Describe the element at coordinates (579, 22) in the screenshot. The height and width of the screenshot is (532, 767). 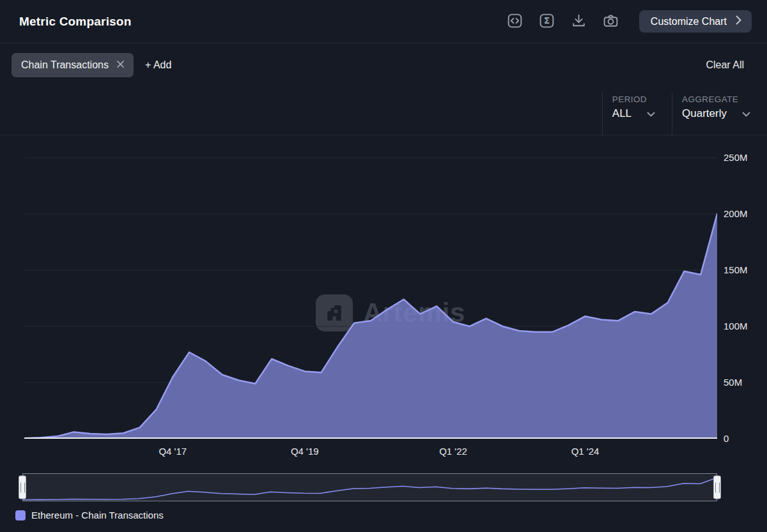
I see `download-icon` at that location.